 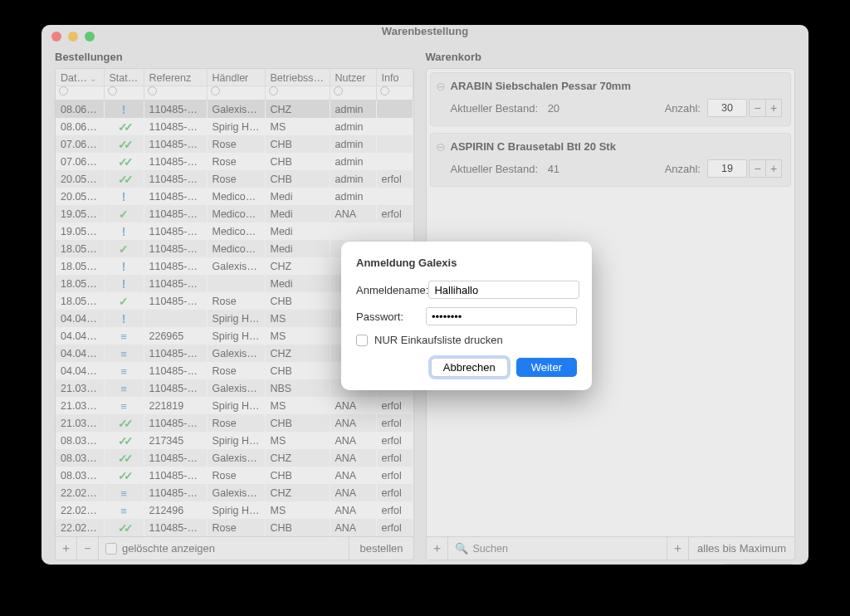 What do you see at coordinates (467, 262) in the screenshot?
I see `dialog-title: Anmeldung Galexis` at bounding box center [467, 262].